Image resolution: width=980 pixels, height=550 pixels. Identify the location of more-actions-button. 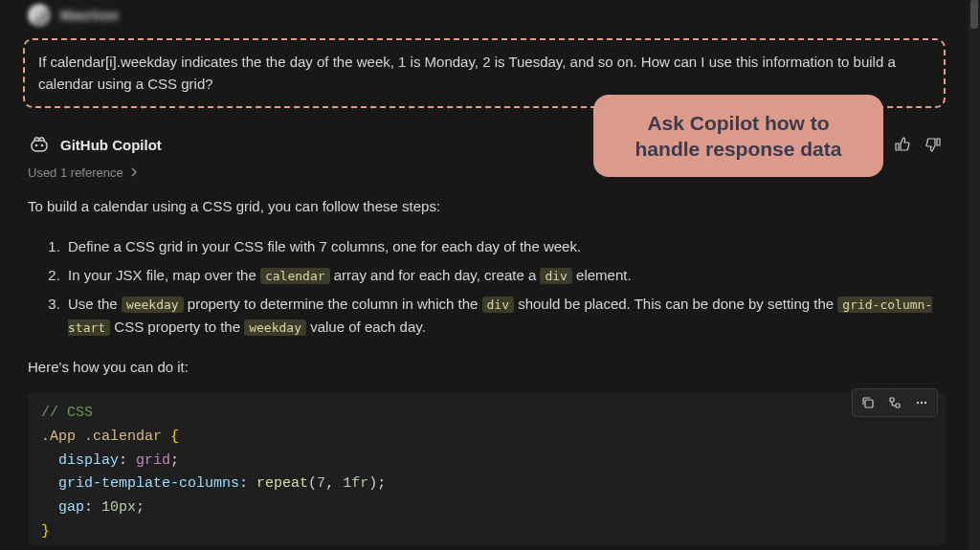
(922, 403).